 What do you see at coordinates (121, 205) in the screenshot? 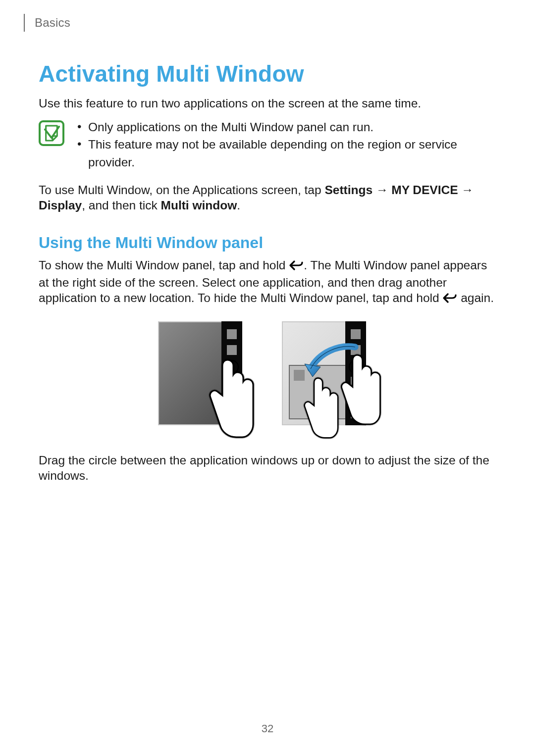
I see `text: , and then tick` at bounding box center [121, 205].